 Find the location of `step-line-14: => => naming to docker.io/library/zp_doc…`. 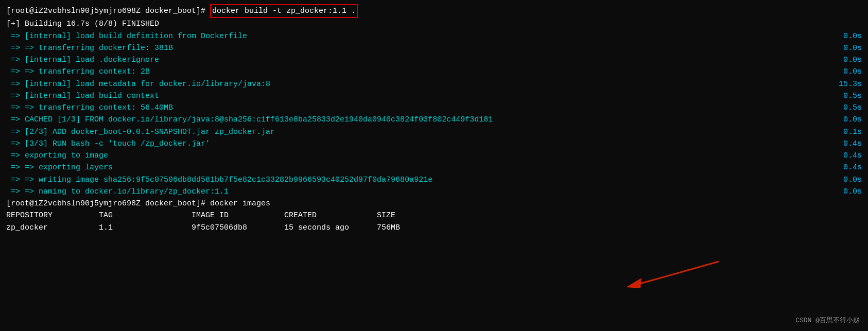

step-line-14: => => naming to docker.io/library/zp_doc… is located at coordinates (434, 191).